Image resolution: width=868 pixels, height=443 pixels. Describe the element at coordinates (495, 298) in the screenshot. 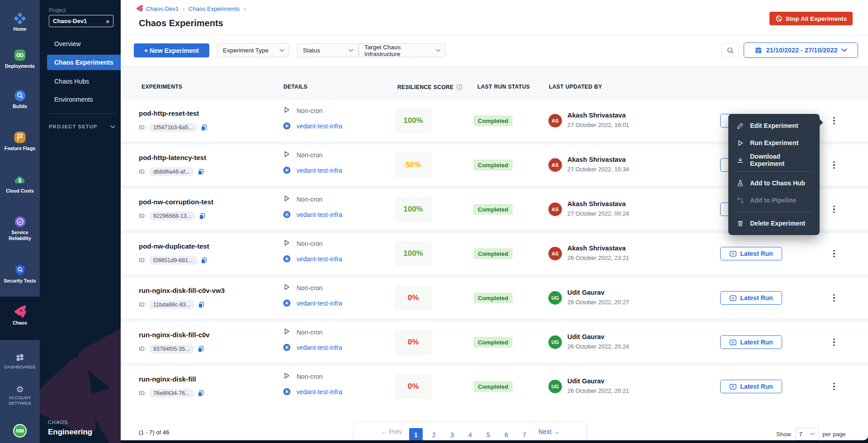

I see `table-row: run-nginx-disk-fill-c0v-vw3 ID: 11bda88c…` at that location.